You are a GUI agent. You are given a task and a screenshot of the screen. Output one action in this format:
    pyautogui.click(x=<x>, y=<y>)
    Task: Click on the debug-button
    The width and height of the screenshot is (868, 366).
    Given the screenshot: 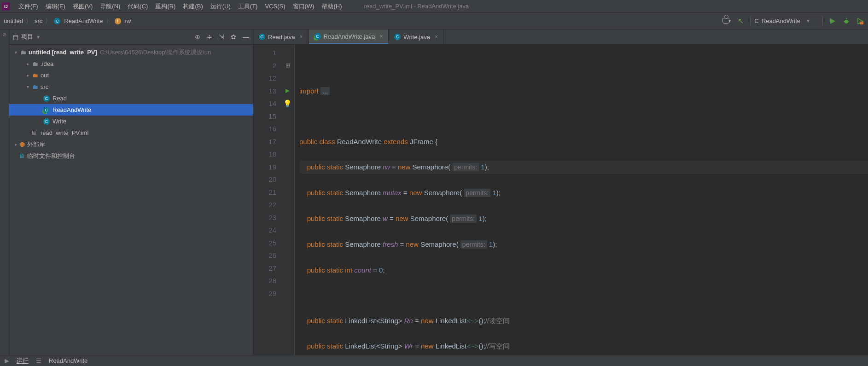 What is the action you would take?
    pyautogui.click(x=846, y=21)
    